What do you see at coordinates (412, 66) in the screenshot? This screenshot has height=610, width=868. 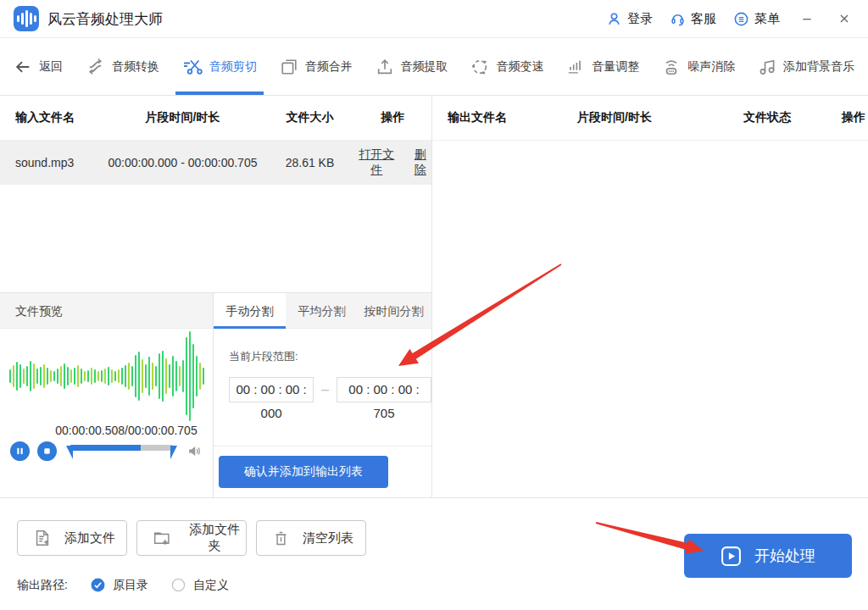 I see `tab-audio-extract: 音频提取` at bounding box center [412, 66].